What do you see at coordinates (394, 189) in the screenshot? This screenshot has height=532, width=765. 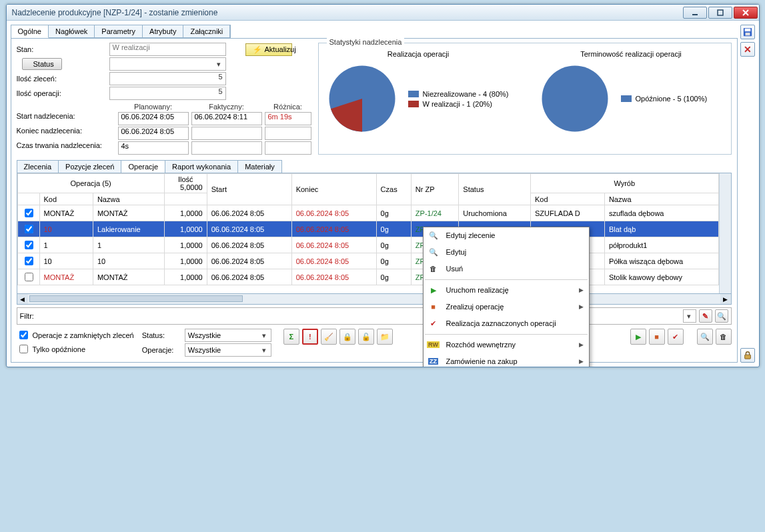 I see `col-czas: Czas` at bounding box center [394, 189].